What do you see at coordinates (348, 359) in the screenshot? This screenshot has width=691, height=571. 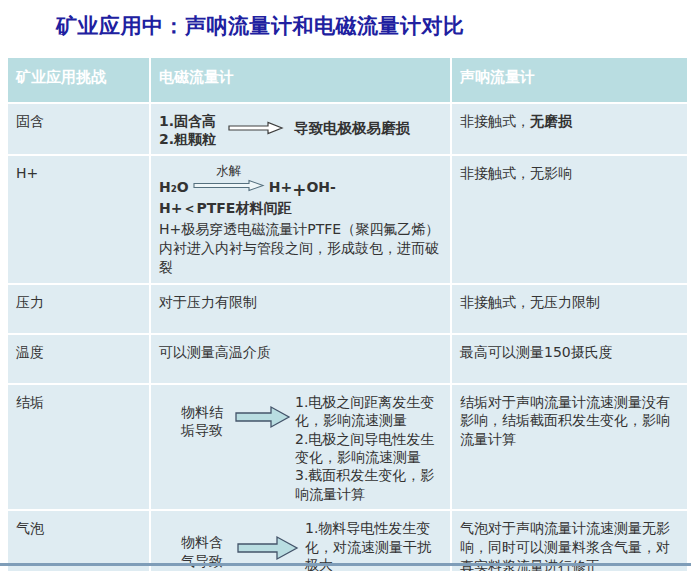 I see `table-row-temperature: 温度 可以测量高温介质 最高可以测量150摄氏度` at bounding box center [348, 359].